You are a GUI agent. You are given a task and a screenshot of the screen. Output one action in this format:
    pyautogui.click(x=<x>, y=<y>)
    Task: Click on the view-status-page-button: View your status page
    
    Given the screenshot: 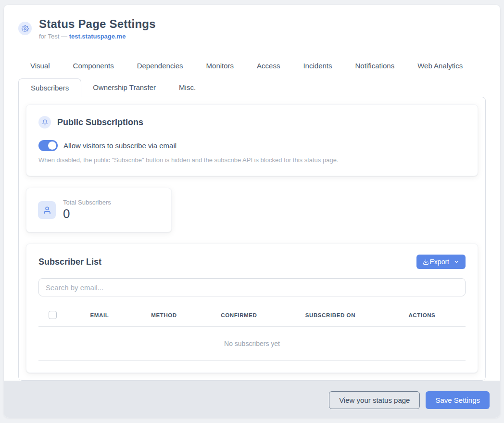 What is the action you would take?
    pyautogui.click(x=374, y=400)
    